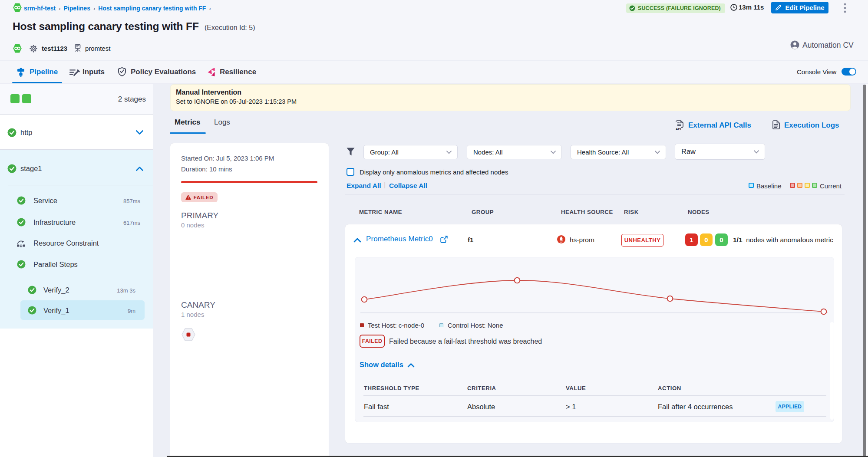 The image size is (868, 457). I want to click on svg-text: API, so click(678, 129).